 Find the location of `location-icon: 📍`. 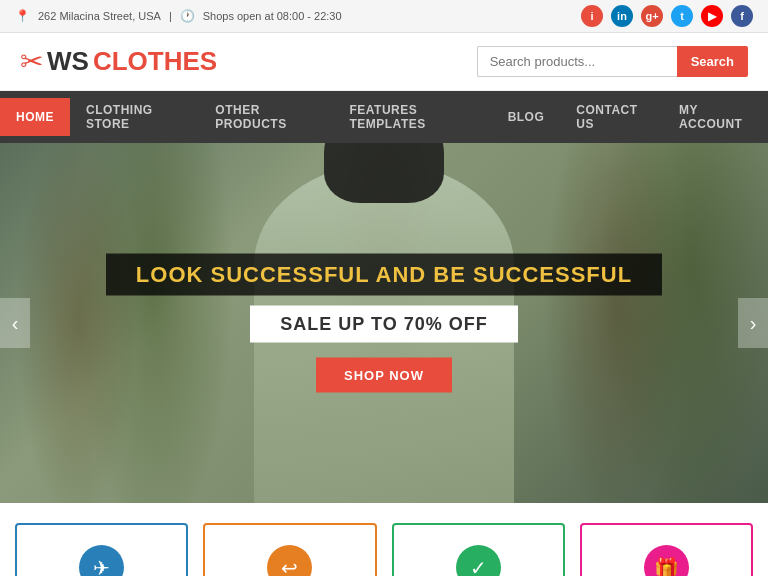

location-icon: 📍 is located at coordinates (22, 16).